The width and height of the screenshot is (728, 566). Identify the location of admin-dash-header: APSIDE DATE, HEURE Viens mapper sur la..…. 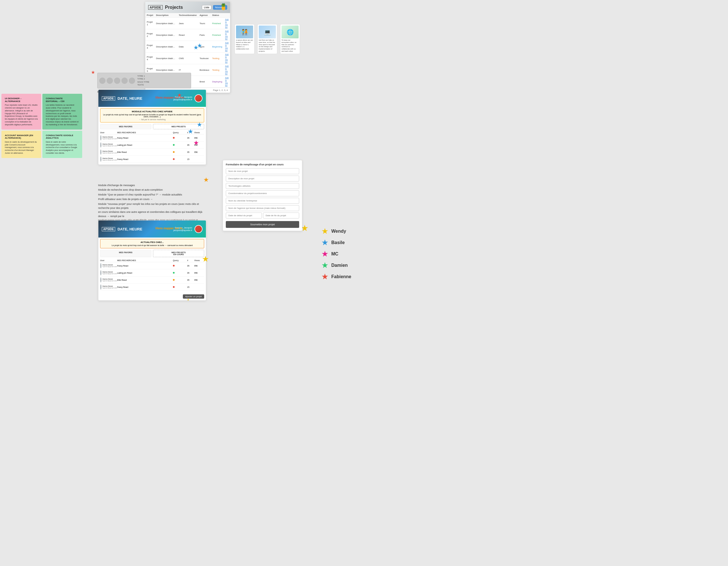
(152, 229).